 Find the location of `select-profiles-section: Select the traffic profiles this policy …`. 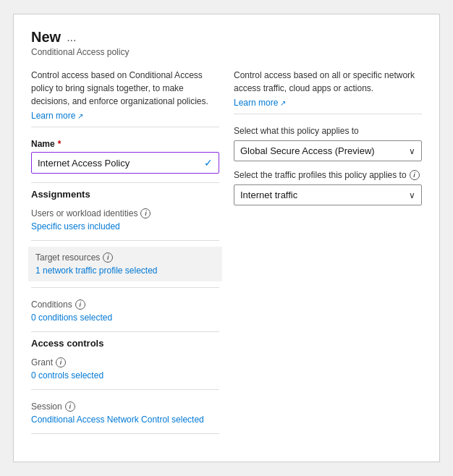

select-profiles-section: Select the traffic profiles this policy … is located at coordinates (328, 187).